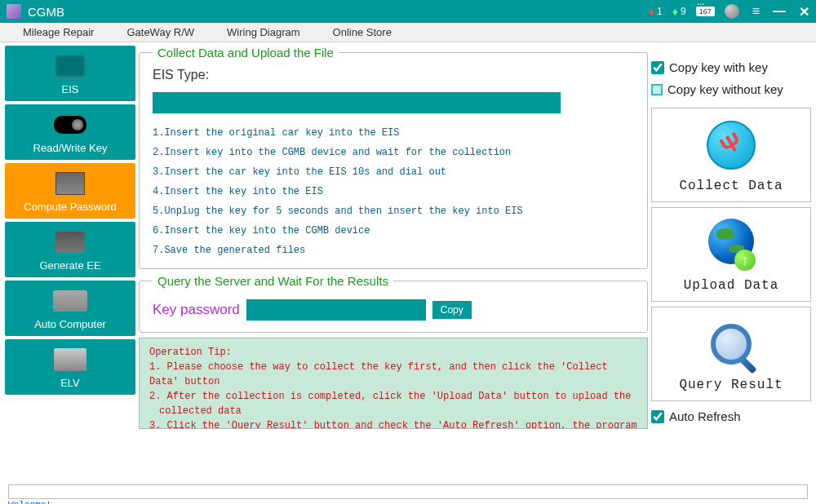  What do you see at coordinates (732, 11) in the screenshot?
I see `globe-icon` at bounding box center [732, 11].